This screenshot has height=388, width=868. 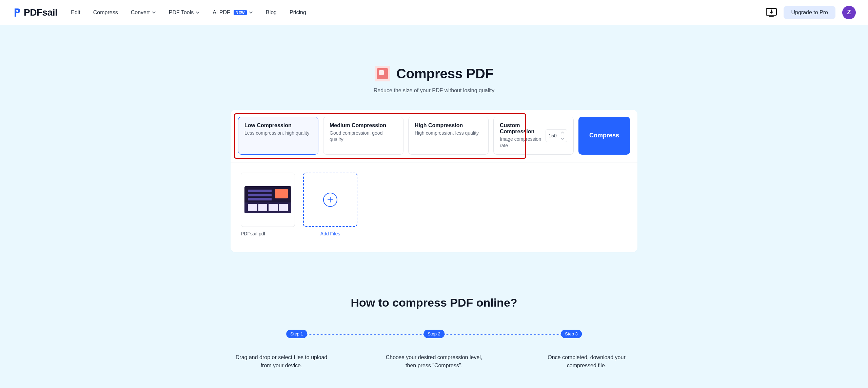 What do you see at coordinates (106, 13) in the screenshot?
I see `nav-compress-label: Compress` at bounding box center [106, 13].